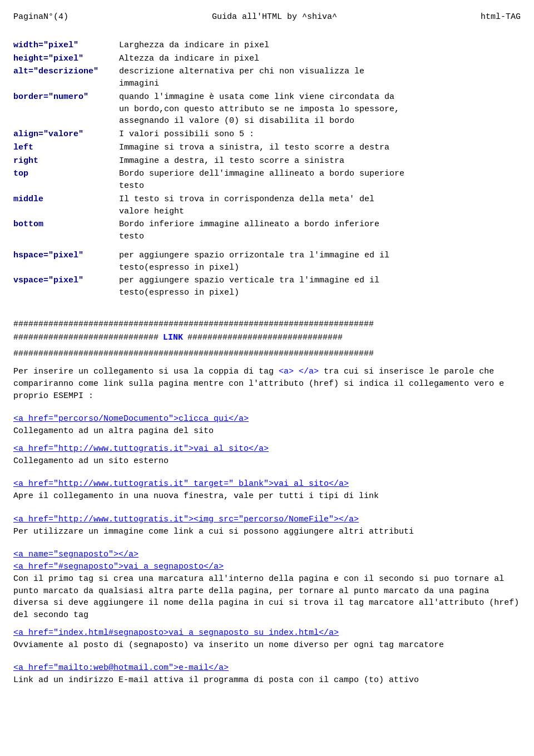 This screenshot has height=756, width=534. I want to click on attr-row: width="pixel"Larghezza da indicare in pi…, so click(267, 46).